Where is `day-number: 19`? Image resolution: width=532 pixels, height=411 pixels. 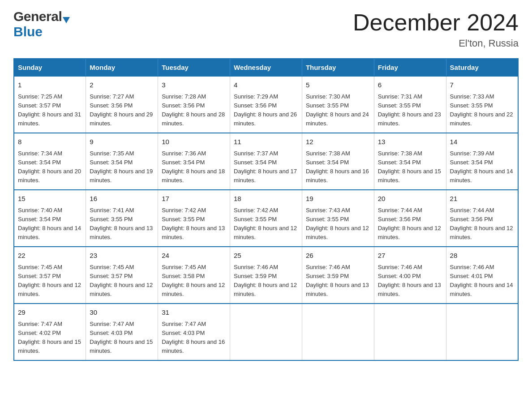 day-number: 19 is located at coordinates (338, 199).